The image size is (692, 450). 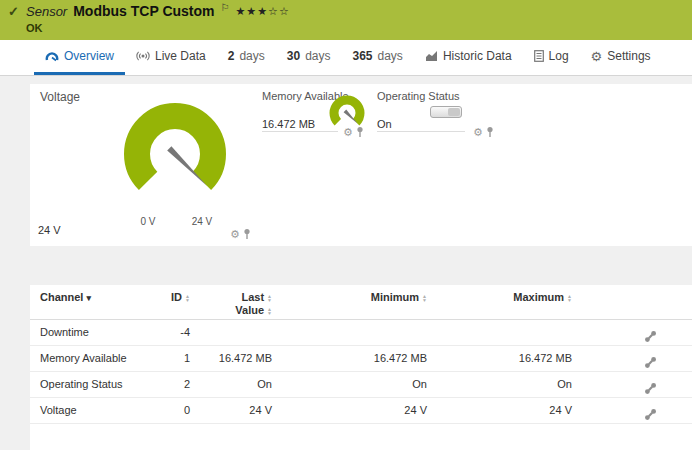 I want to click on tab-historic-data: Historic Data, so click(x=468, y=58).